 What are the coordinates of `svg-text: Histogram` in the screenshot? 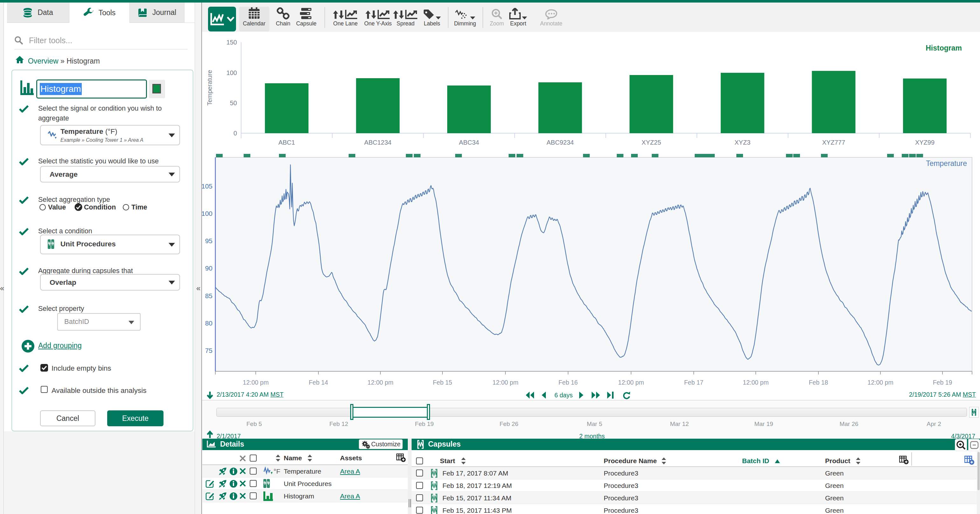 It's located at (943, 48).